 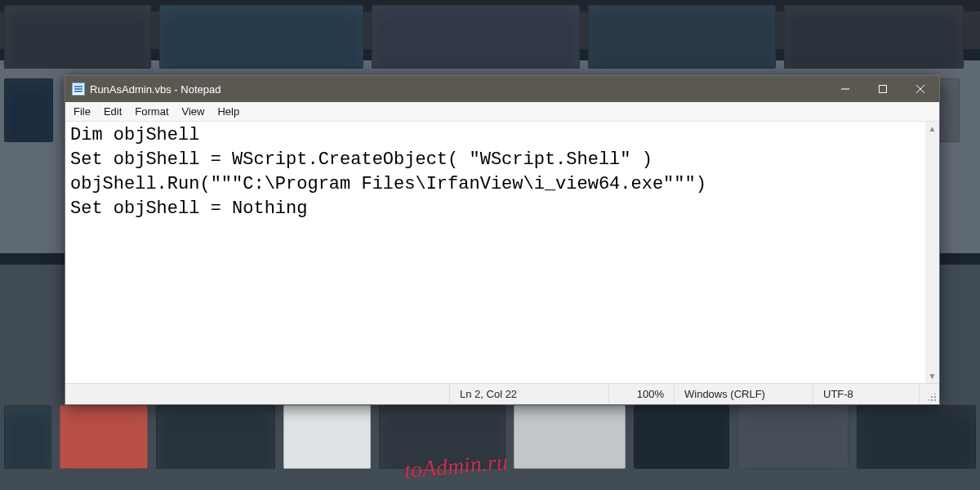 I want to click on menu-view: View, so click(x=194, y=111).